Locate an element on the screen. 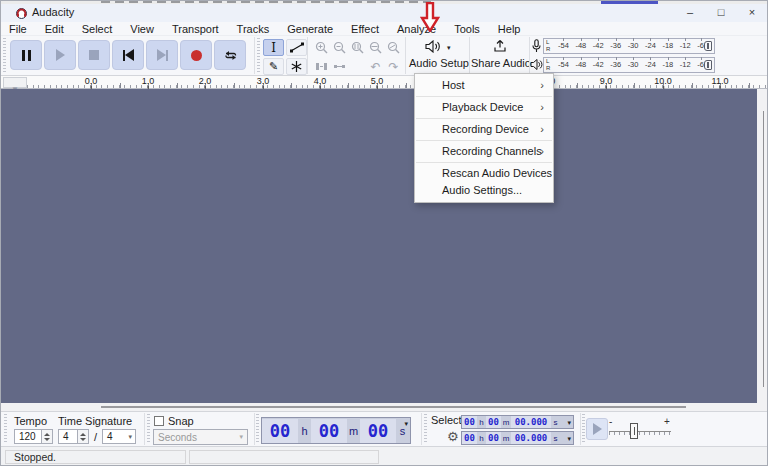 The height and width of the screenshot is (466, 768). time-display: 00 h 00 m 00 s ▾ is located at coordinates (336, 430).